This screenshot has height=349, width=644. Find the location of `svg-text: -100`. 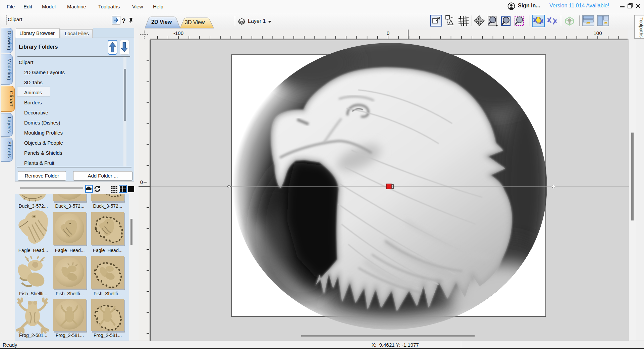

svg-text: -100 is located at coordinates (178, 33).